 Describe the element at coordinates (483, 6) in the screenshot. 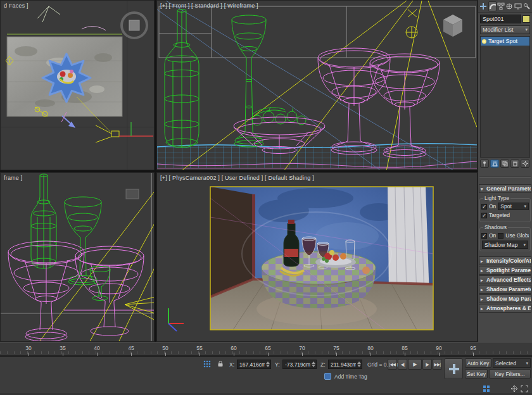

I see `plus-icon` at that location.